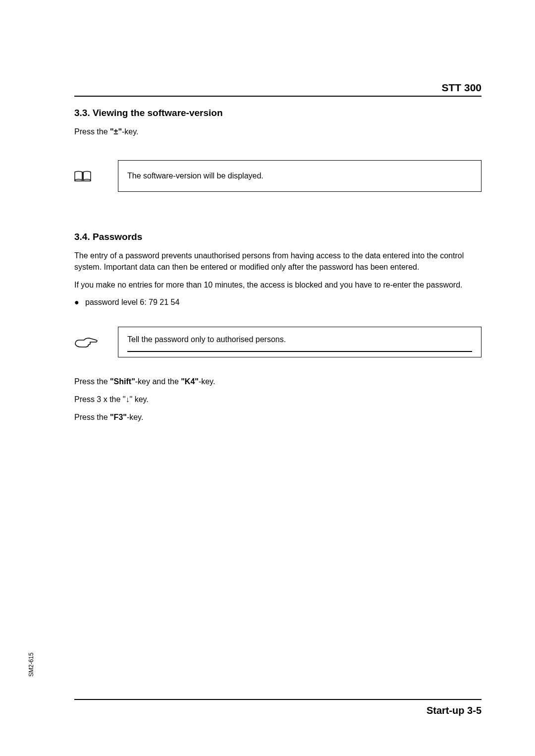  I want to click on tip-box: Tell the password only to authorised per…, so click(300, 342).